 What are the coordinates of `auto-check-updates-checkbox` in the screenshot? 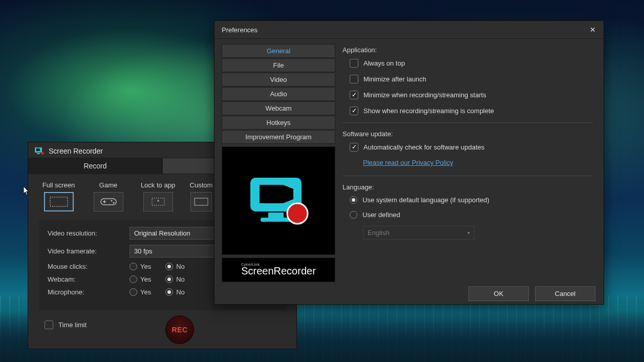 It's located at (354, 147).